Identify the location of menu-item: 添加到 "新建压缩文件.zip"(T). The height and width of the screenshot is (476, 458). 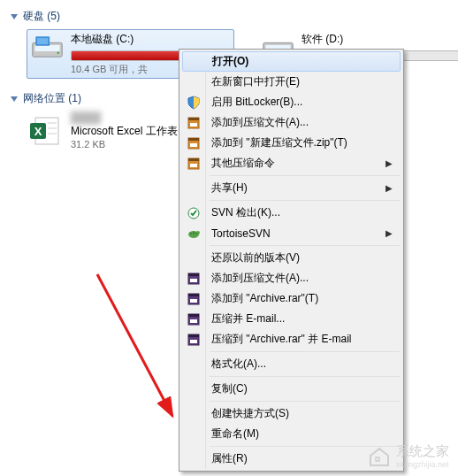
(292, 143).